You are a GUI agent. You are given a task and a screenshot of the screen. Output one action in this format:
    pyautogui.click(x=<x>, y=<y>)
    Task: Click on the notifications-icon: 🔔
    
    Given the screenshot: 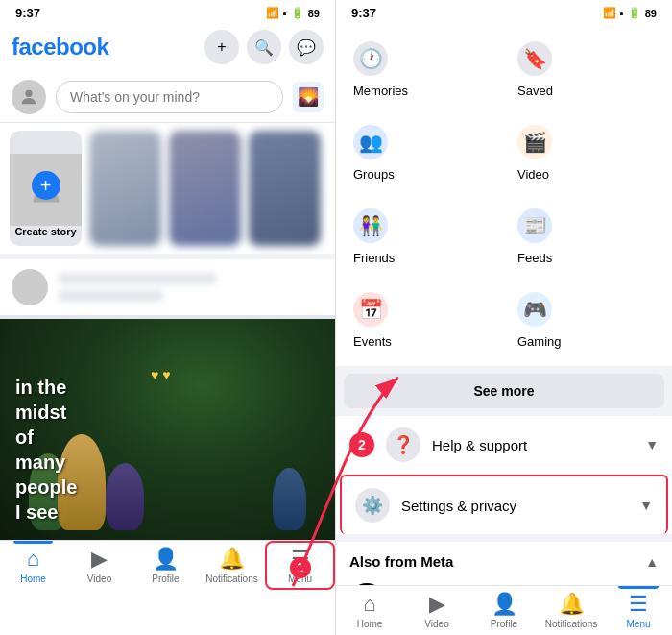 What is the action you would take?
    pyautogui.click(x=232, y=559)
    